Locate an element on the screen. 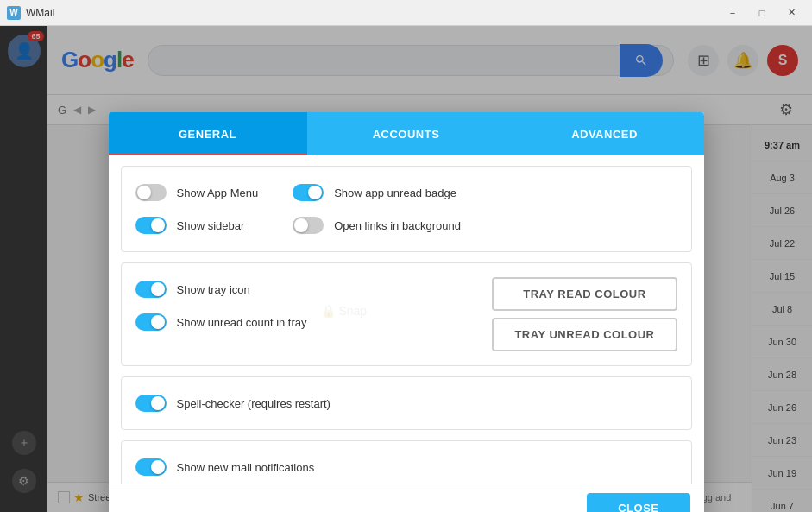  toggle-row-unread-count: Show unread count in tray is located at coordinates (221, 322).